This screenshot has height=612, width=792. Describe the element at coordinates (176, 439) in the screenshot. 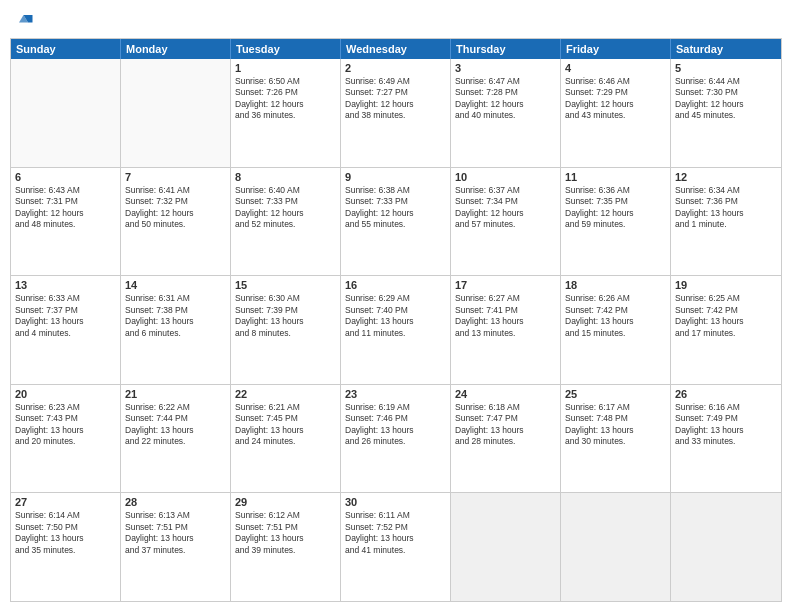

I see `calendar-cell: 21Sunrise: 6:22 AM Sunset: 7:44 PM Dayli…` at that location.